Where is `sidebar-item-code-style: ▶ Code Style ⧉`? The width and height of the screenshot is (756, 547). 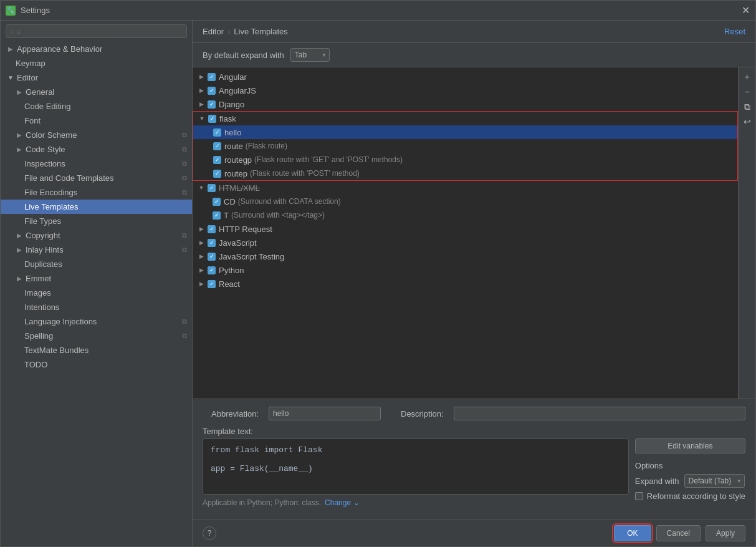
sidebar-item-code-style: ▶ Code Style ⧉ is located at coordinates (96, 150).